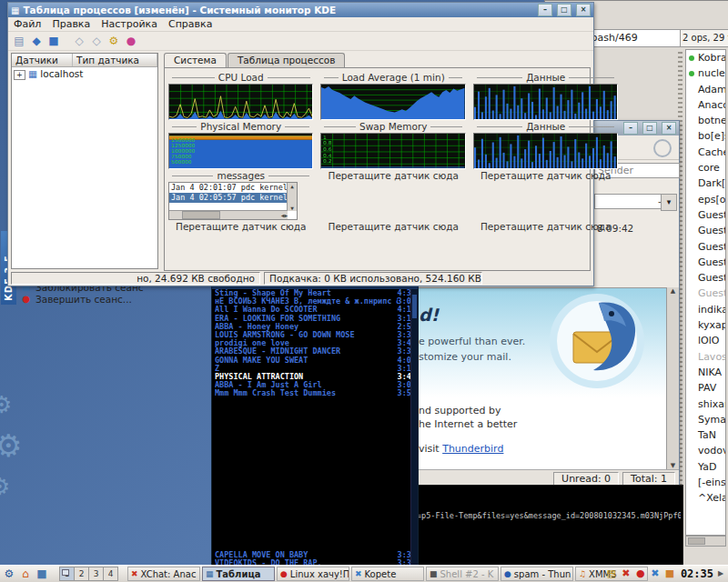  I want to click on xchat-user: Lavos, so click(706, 356).